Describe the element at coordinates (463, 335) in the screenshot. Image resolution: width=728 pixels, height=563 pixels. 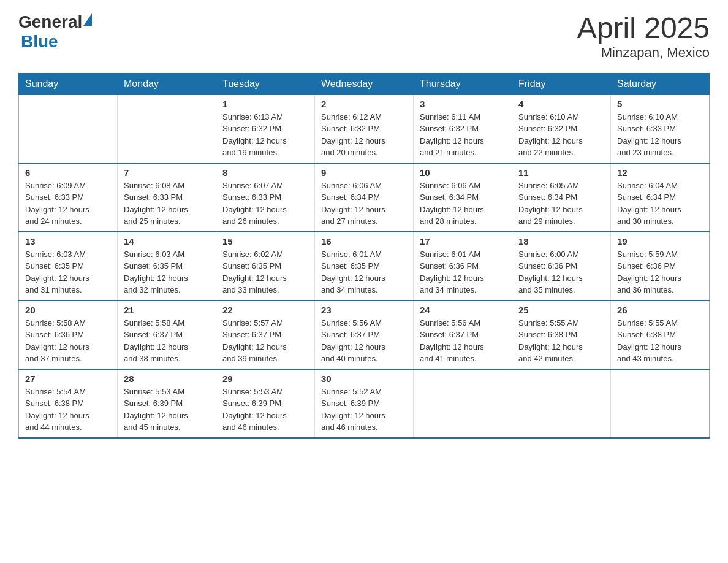
I see `calendar-cell: 24Sunrise: 5:56 AM Sunset: 6:37 PM Dayli…` at that location.